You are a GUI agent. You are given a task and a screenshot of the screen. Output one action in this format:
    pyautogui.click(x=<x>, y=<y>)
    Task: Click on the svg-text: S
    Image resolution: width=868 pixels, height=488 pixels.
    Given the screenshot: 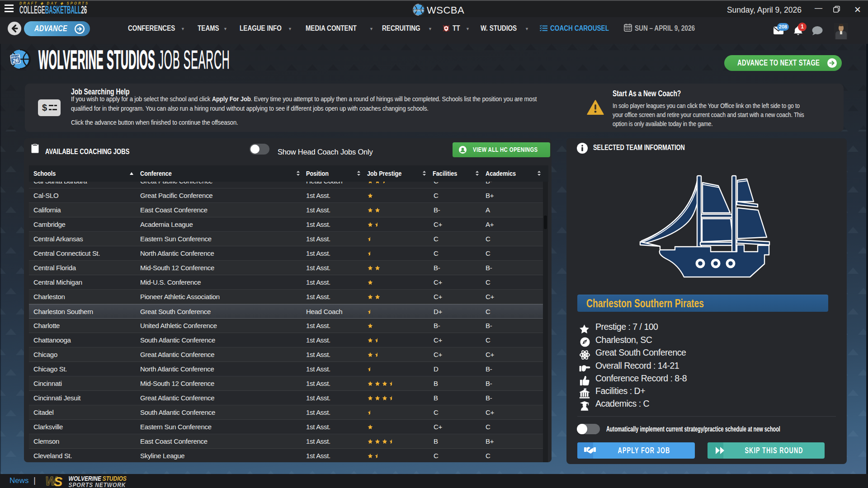 What is the action you would take?
    pyautogui.click(x=58, y=481)
    